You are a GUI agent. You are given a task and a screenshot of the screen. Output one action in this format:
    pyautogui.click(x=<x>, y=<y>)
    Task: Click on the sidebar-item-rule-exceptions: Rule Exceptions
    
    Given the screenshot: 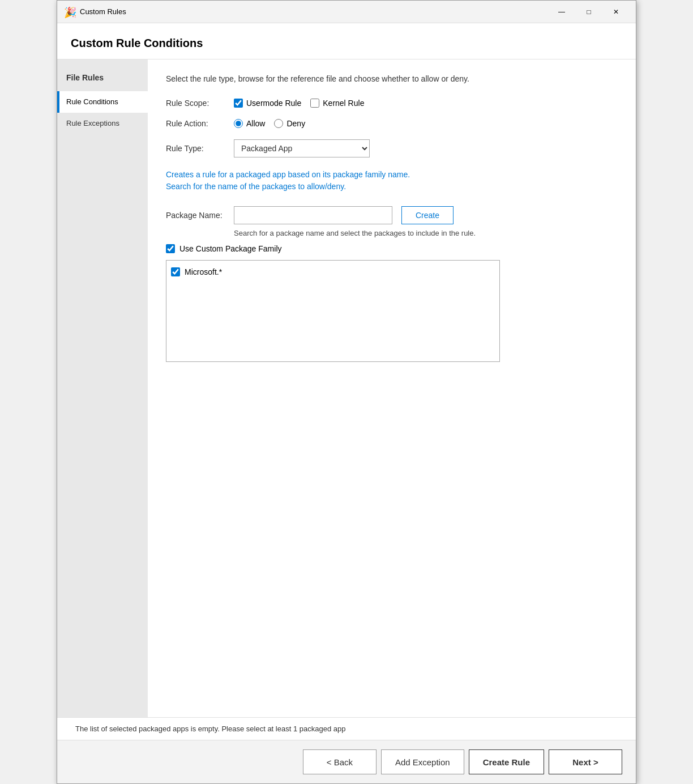 What is the action you would take?
    pyautogui.click(x=102, y=123)
    